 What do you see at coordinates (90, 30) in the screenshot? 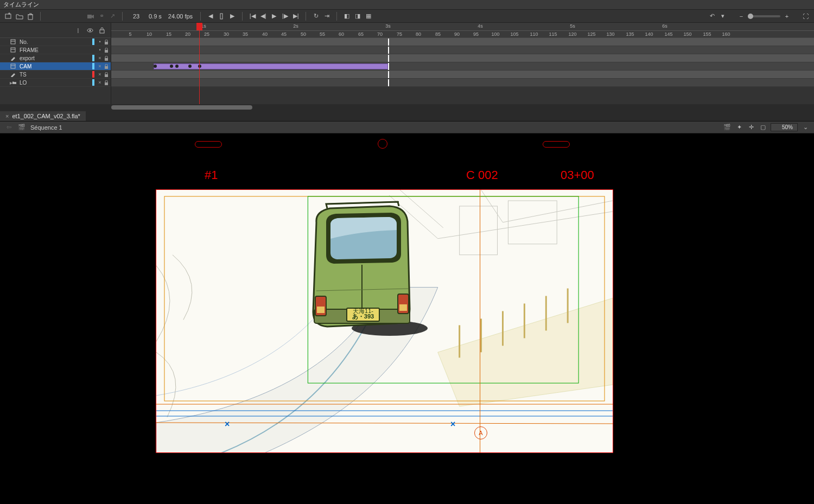
I see `visibility-col-icon` at bounding box center [90, 30].